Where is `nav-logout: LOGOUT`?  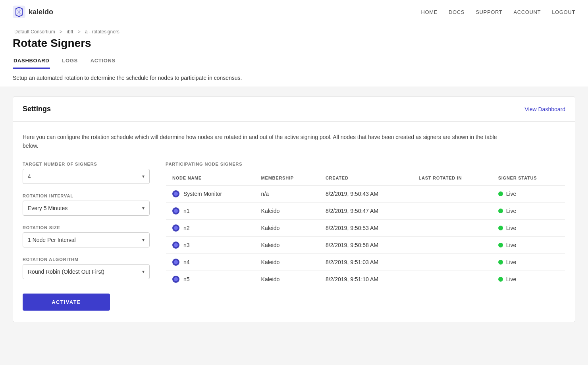
nav-logout: LOGOUT is located at coordinates (564, 12).